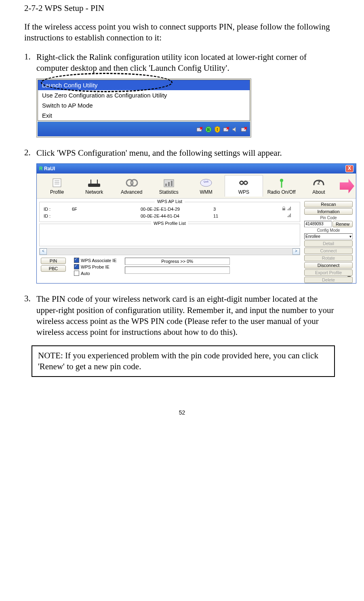 This screenshot has width=364, height=601. I want to click on tab-profile-label: Profile, so click(57, 192).